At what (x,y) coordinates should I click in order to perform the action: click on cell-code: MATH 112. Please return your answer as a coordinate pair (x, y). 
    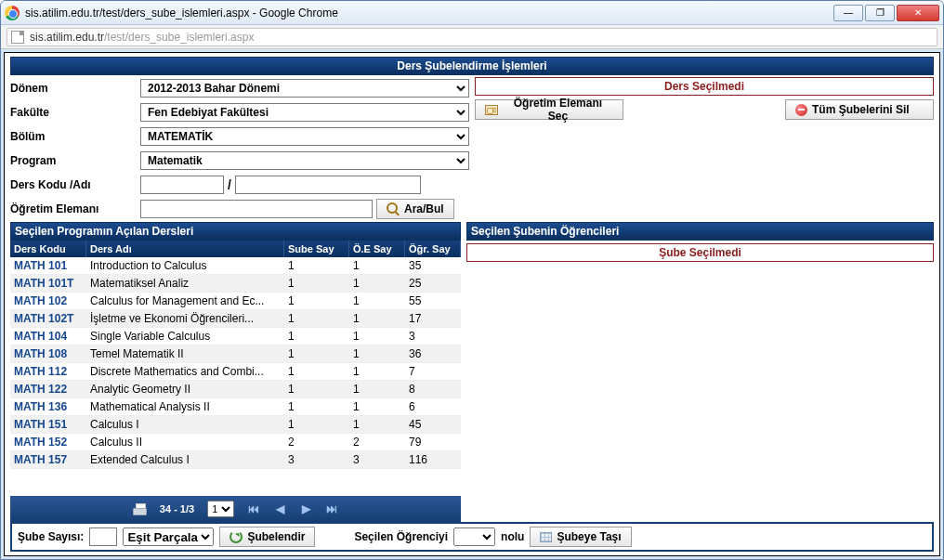
    Looking at the image, I should click on (48, 371).